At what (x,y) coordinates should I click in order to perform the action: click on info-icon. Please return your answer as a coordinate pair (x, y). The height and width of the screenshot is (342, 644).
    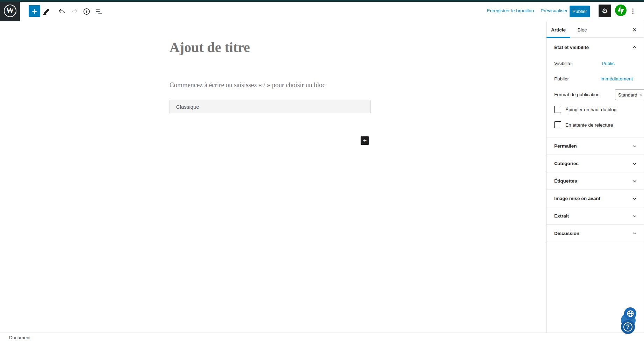
    Looking at the image, I should click on (87, 12).